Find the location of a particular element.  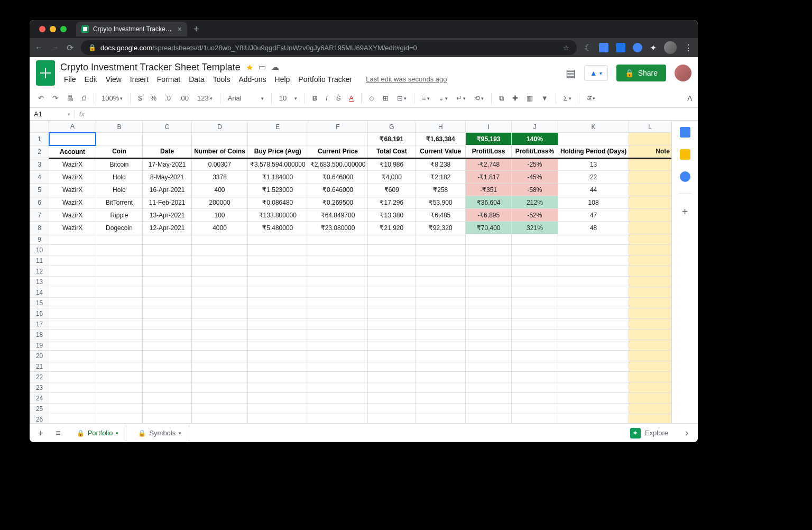

row-header: 17 is located at coordinates (40, 324).